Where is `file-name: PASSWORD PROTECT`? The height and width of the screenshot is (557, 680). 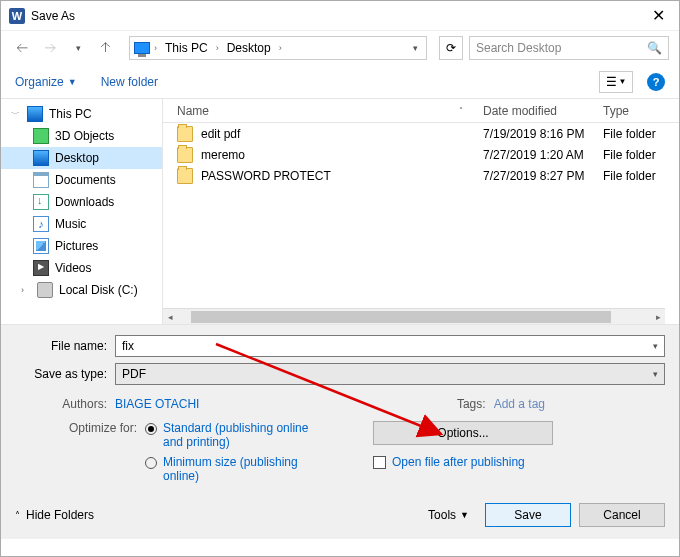 file-name: PASSWORD PROTECT is located at coordinates (266, 176).